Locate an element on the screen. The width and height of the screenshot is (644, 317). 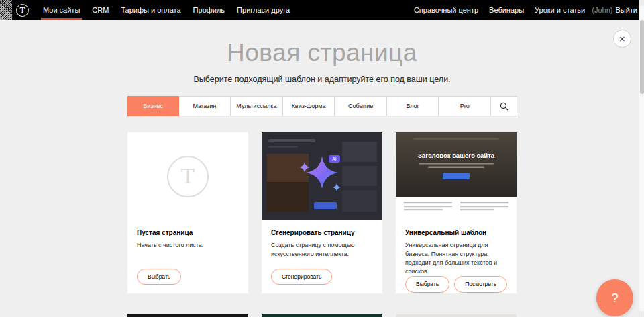
nav-tariffs: Тарифы и оплата is located at coordinates (150, 10).